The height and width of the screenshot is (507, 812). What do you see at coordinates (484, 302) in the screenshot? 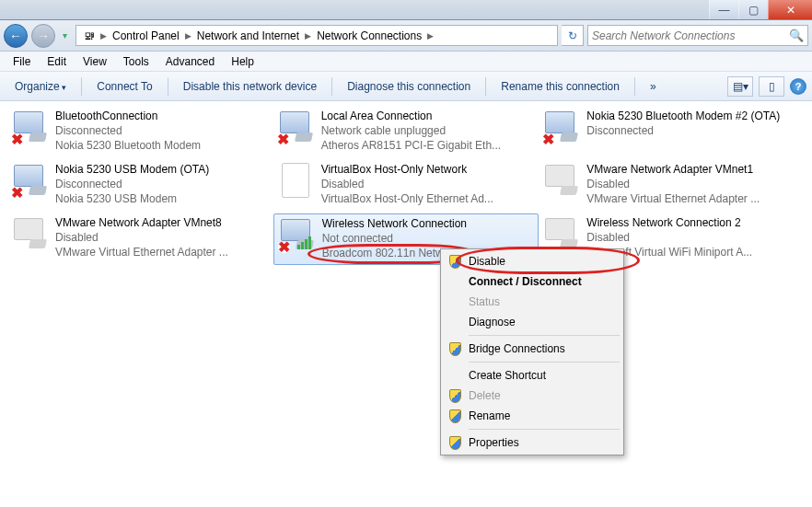
I see `context-menu-label: Status` at bounding box center [484, 302].